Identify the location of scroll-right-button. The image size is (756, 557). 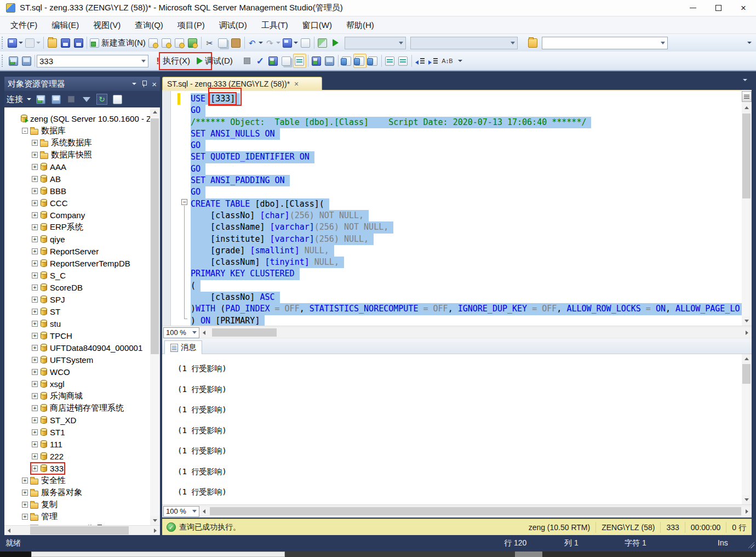
(156, 531).